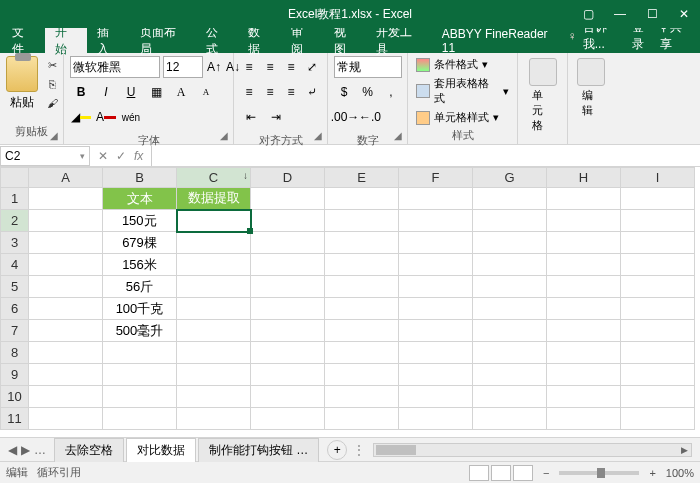 The height and width of the screenshot is (500, 700). Describe the element at coordinates (161, 450) in the screenshot. I see `sheet-tab-2: 对比数据` at that location.